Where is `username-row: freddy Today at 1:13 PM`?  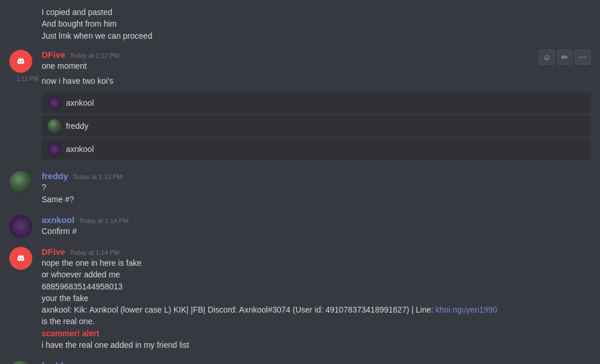 username-row: freddy Today at 1:13 PM is located at coordinates (316, 176).